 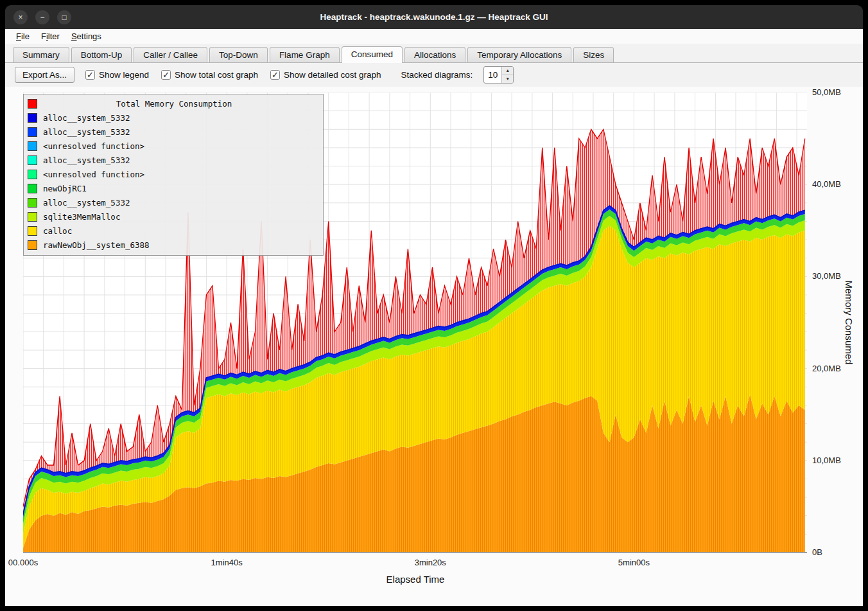 I want to click on x-axis-title: Elapsed Time, so click(x=416, y=580).